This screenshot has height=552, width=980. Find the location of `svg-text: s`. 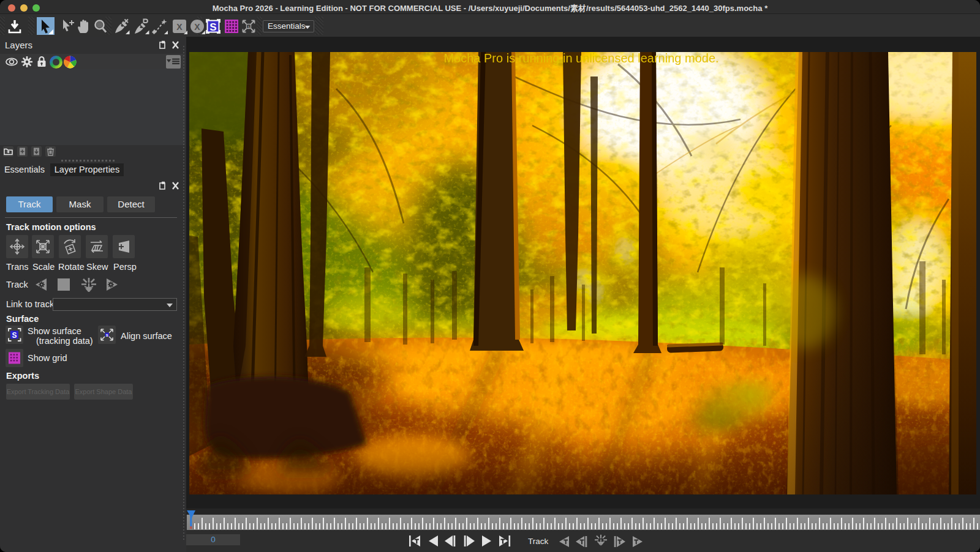

svg-text: s is located at coordinates (107, 335).